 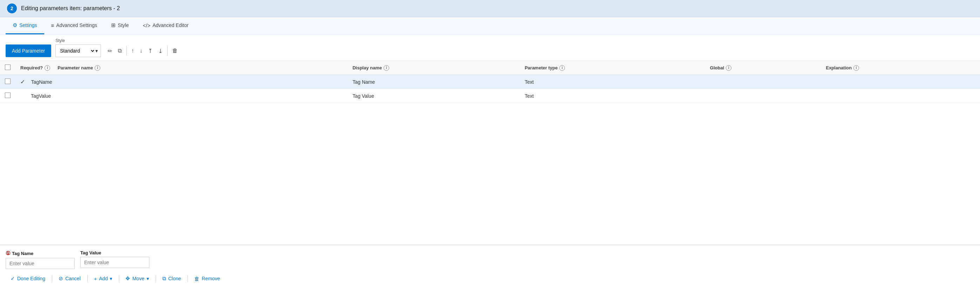 I want to click on row1-name-cell: ✓ TagName, so click(x=181, y=82).